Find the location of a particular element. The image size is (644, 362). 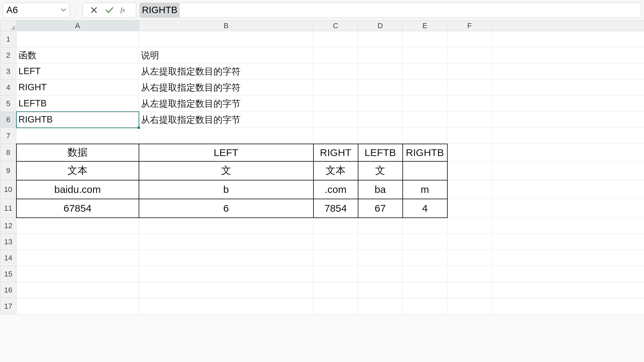

cell-E17 is located at coordinates (425, 306).